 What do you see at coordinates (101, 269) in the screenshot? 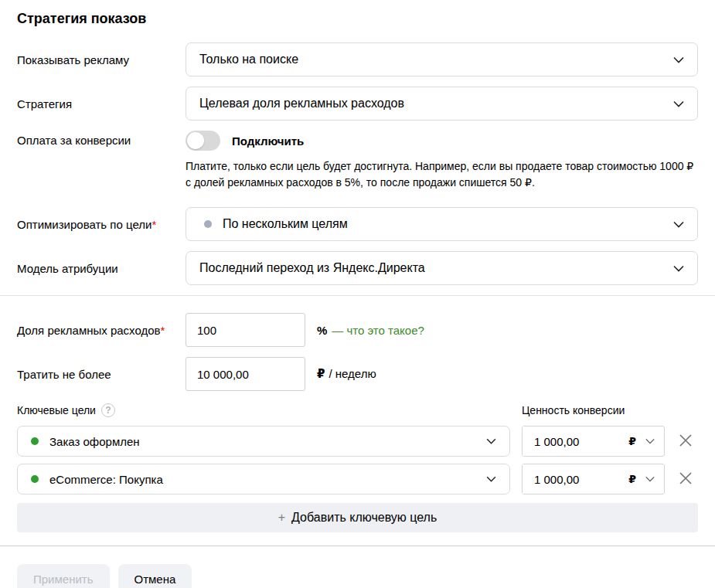
I see `attribution-model-label: Модель атрибуции` at bounding box center [101, 269].